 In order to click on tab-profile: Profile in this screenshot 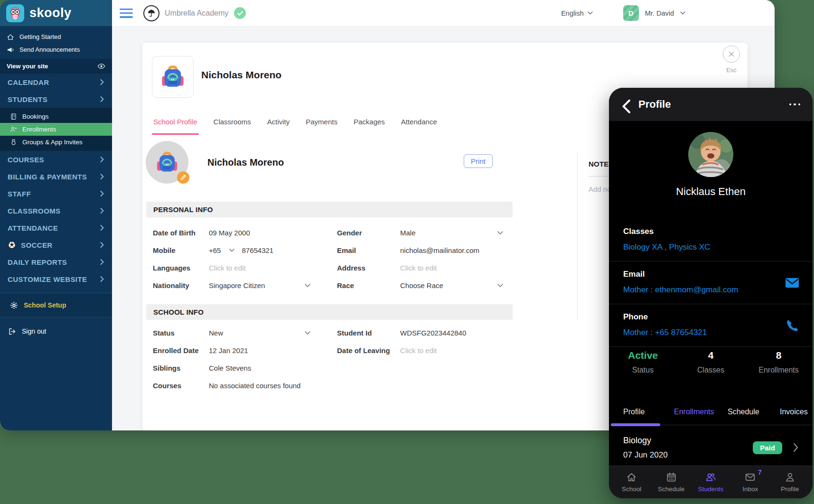, I will do `click(634, 412)`.